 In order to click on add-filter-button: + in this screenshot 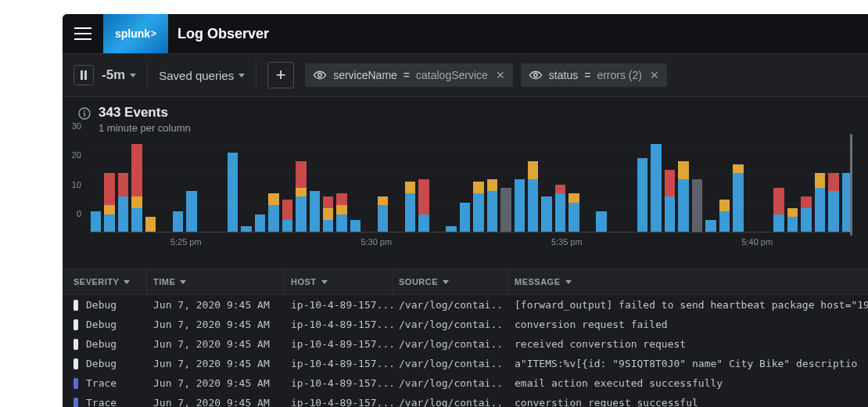, I will do `click(281, 75)`.